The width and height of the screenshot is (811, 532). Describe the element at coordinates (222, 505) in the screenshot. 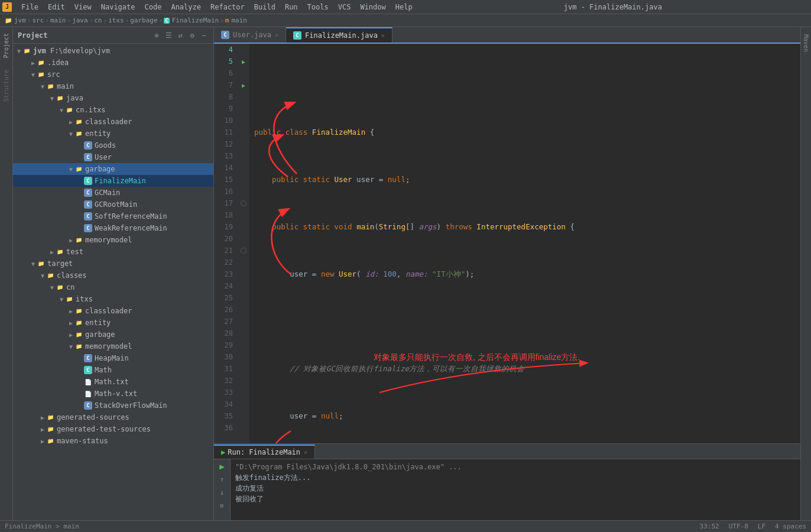

I see `filter-btn: ⚙` at that location.